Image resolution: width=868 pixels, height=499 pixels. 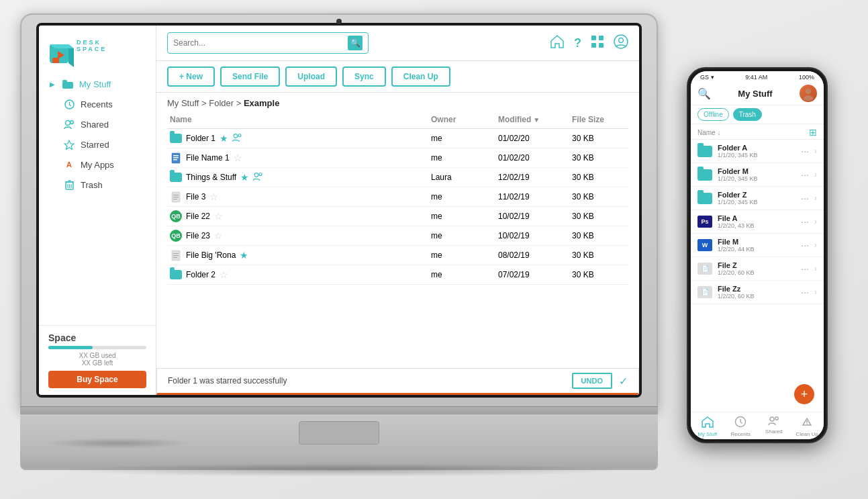 What do you see at coordinates (621, 43) in the screenshot?
I see `profile-icon` at bounding box center [621, 43].